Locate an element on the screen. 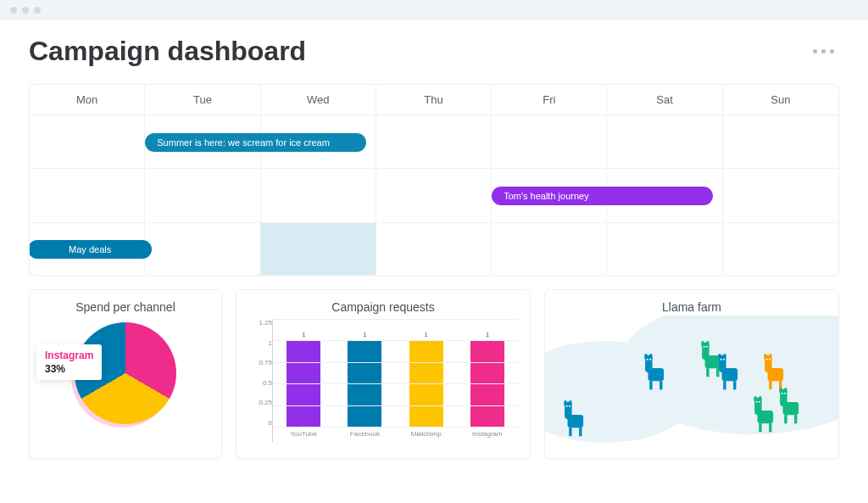  bar-y-tick: 0.5 is located at coordinates (260, 383).